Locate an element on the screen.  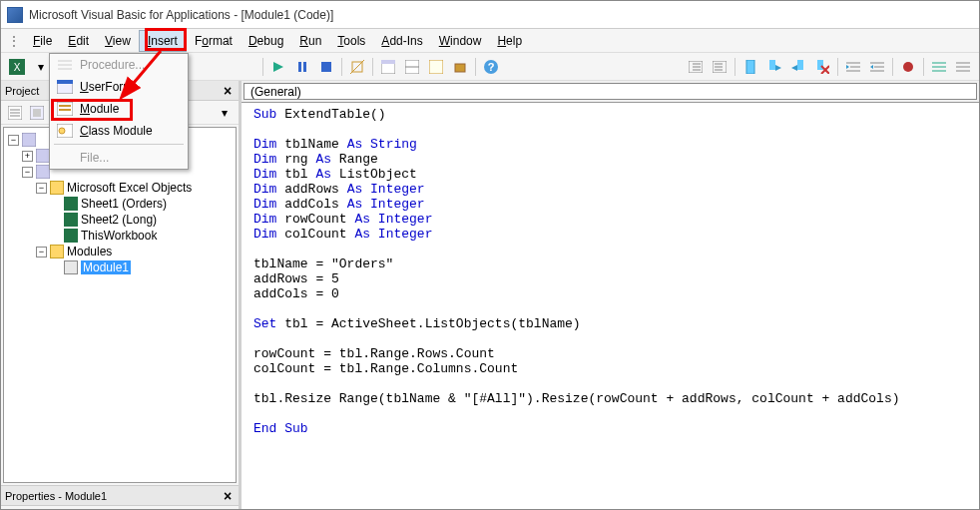
vba-project-icon is located at coordinates (43, 156).